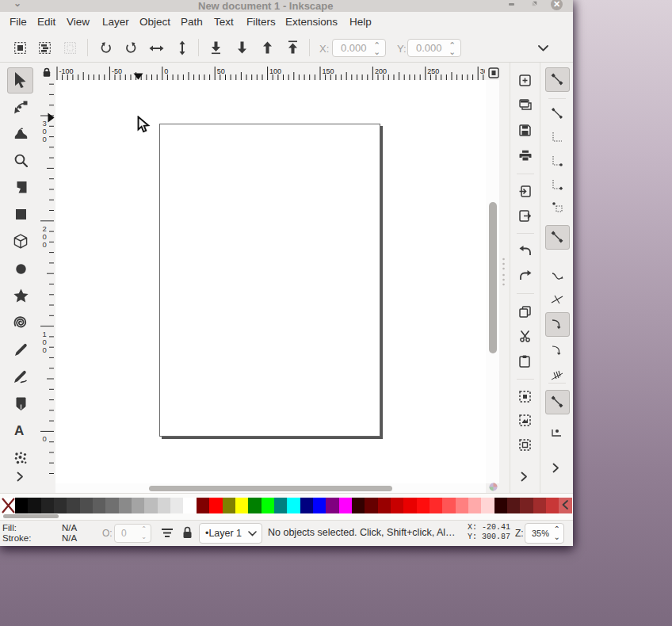 This screenshot has height=626, width=672. Describe the element at coordinates (117, 71) in the screenshot. I see `svg-text: -50` at that location.